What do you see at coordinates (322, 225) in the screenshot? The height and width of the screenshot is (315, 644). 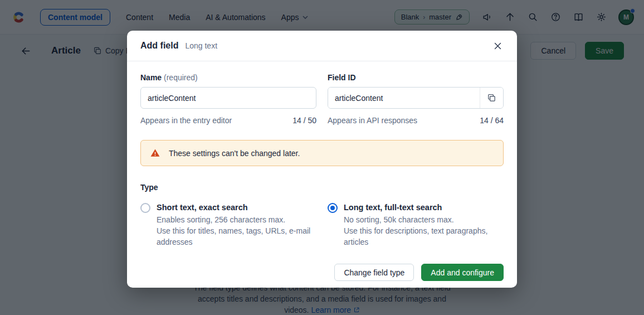 I see `type-options: Short text, exact search Enables sorting…` at bounding box center [322, 225].